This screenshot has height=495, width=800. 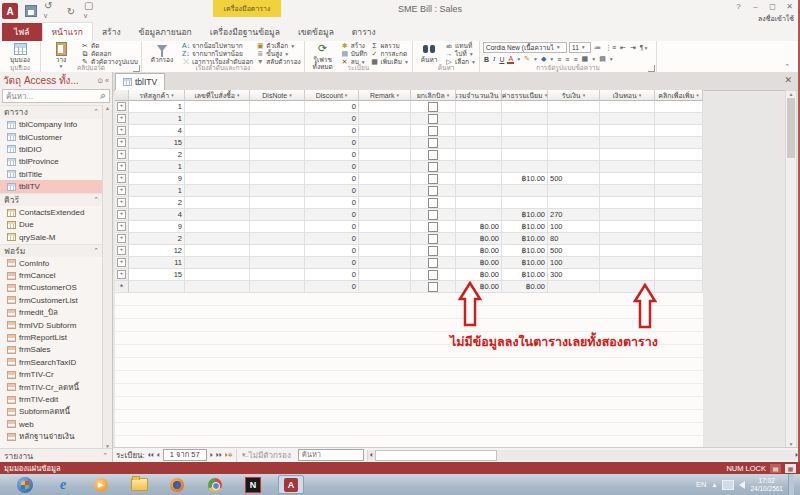 What do you see at coordinates (91, 11) in the screenshot?
I see `touch-mode-icon: ▢ ᵛ` at bounding box center [91, 11].